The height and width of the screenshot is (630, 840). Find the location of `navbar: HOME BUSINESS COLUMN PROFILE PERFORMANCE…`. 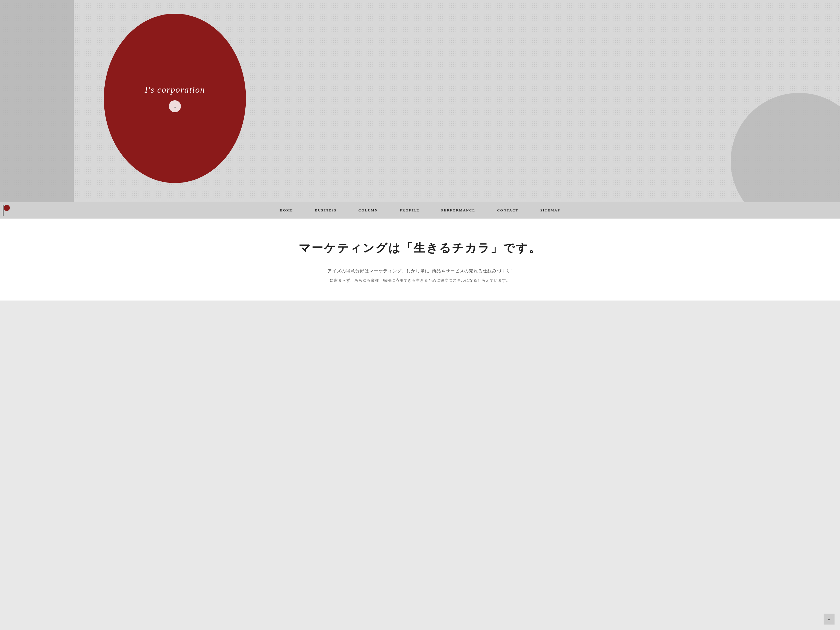

navbar: HOME BUSINESS COLUMN PROFILE PERFORMANCE… is located at coordinates (420, 210).